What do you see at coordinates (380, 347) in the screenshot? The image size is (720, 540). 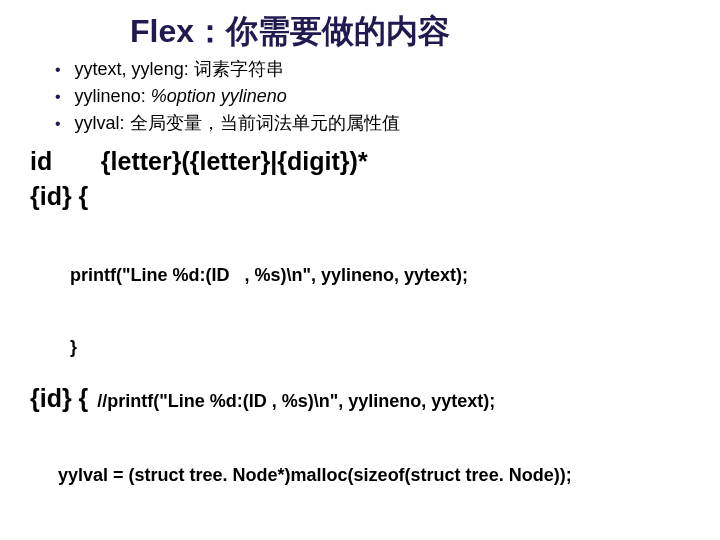 I see `code-line: }` at bounding box center [380, 347].